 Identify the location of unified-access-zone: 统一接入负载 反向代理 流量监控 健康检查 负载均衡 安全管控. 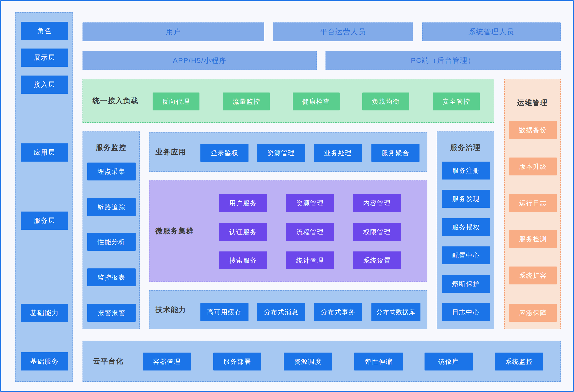
(288, 101).